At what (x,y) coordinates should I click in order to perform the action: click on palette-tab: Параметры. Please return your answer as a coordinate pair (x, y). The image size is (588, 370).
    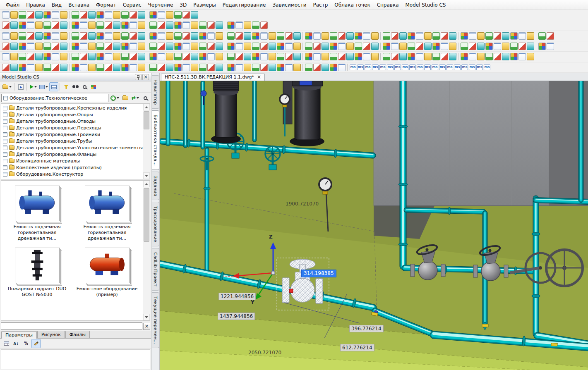
    Looking at the image, I should click on (19, 335).